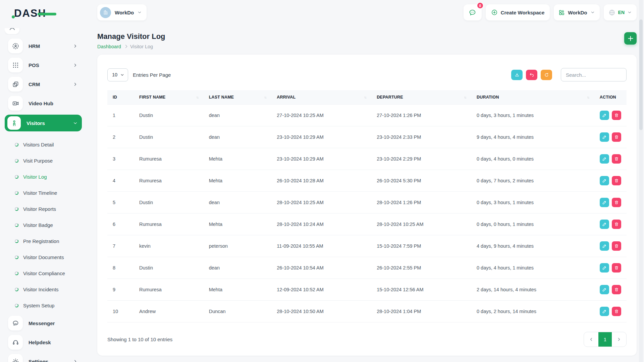 The image size is (644, 362). I want to click on sidebar-subitem-visitor-reports: Visitor Reports, so click(43, 209).